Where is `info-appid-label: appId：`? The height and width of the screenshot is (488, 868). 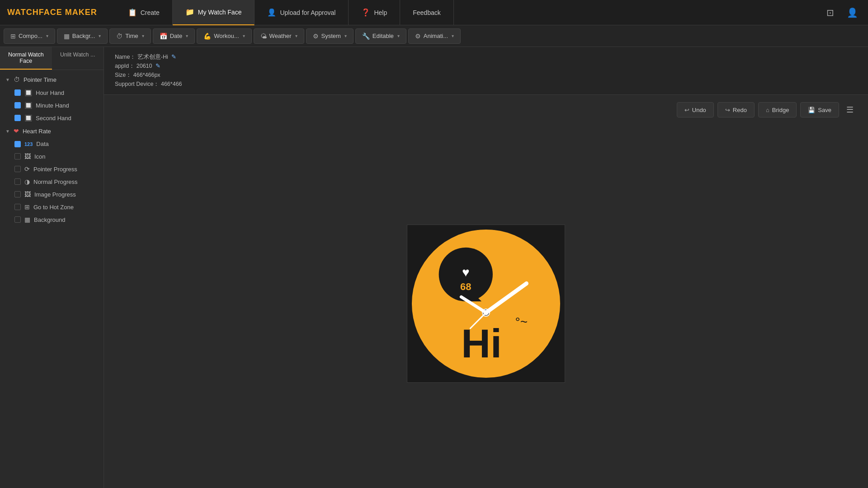 info-appid-label: appId： is located at coordinates (125, 66).